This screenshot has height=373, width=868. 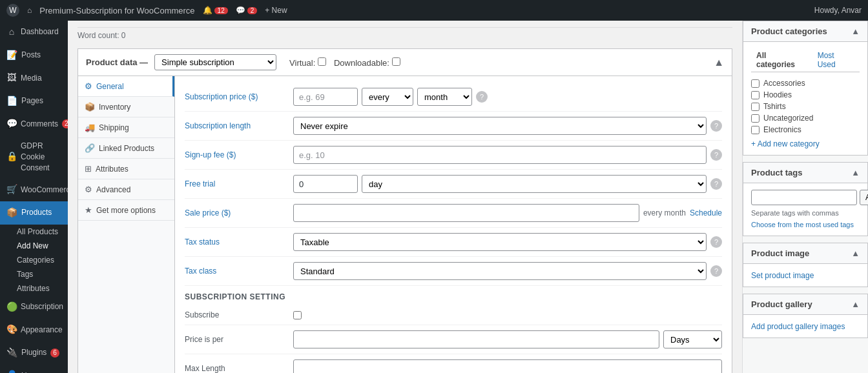 I want to click on tax-class-select: Standard Reduced rate Zero rate, so click(x=500, y=271).